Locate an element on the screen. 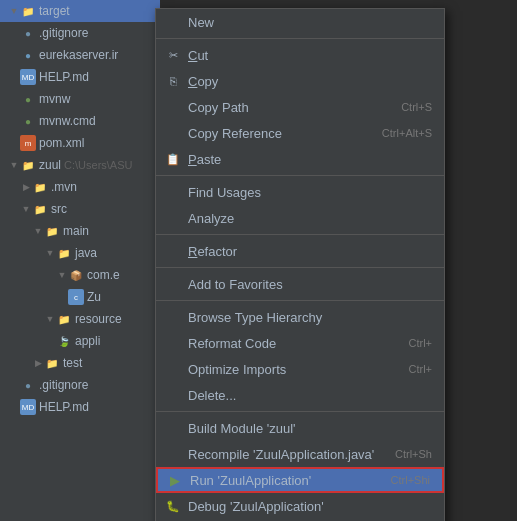  menu-shortcut-copy-reference: Ctrl+Alt+S is located at coordinates (407, 133).